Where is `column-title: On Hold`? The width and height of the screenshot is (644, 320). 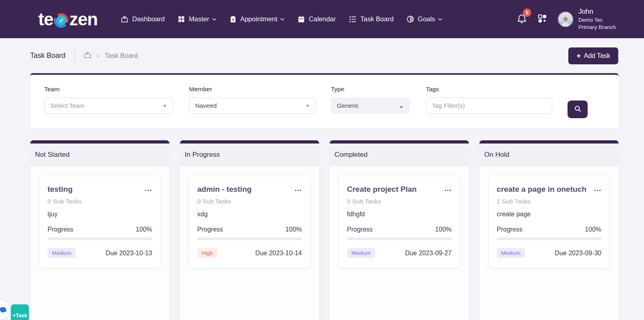
column-title: On Hold is located at coordinates (497, 155).